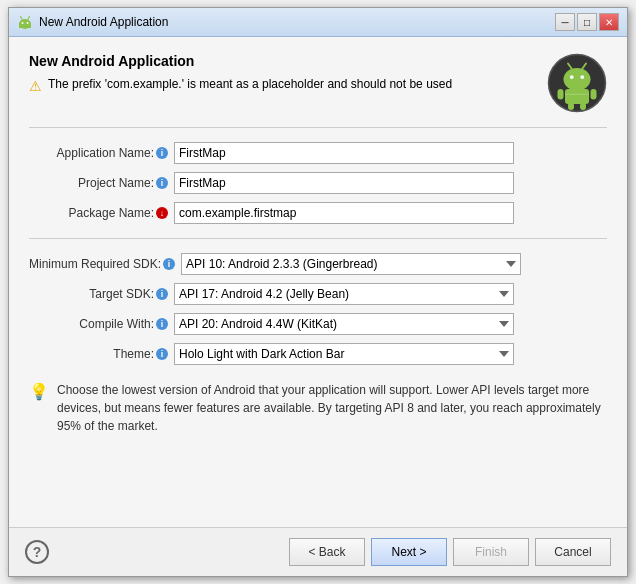 The width and height of the screenshot is (636, 584). What do you see at coordinates (102, 153) in the screenshot?
I see `app-name-label: Application Name: i` at bounding box center [102, 153].